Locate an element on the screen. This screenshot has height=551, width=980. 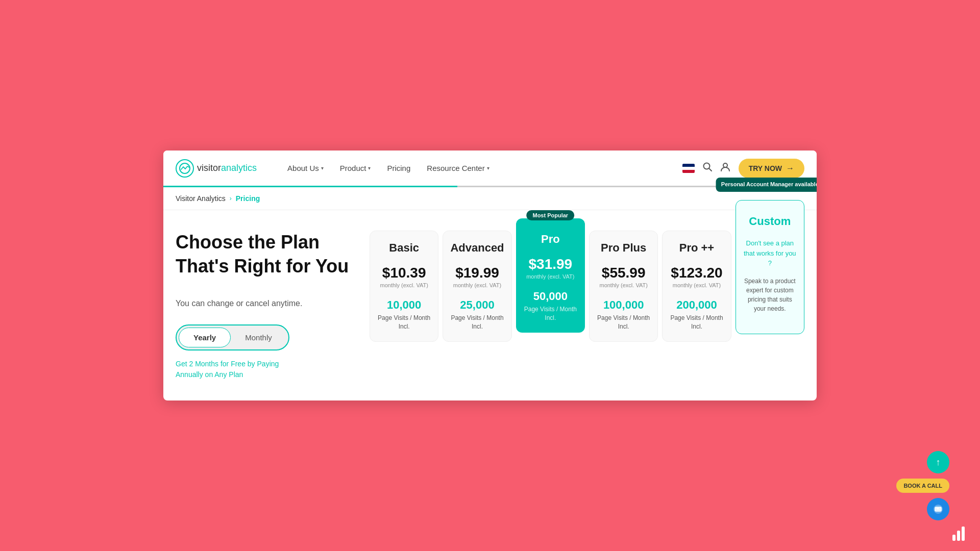
plan-visits-pro: 50,000 is located at coordinates (550, 296).